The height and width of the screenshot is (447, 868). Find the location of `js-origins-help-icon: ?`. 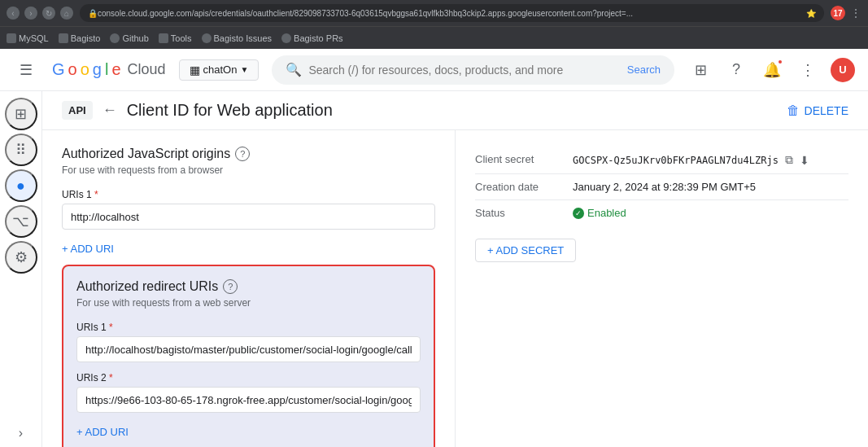

js-origins-help-icon: ? is located at coordinates (242, 154).